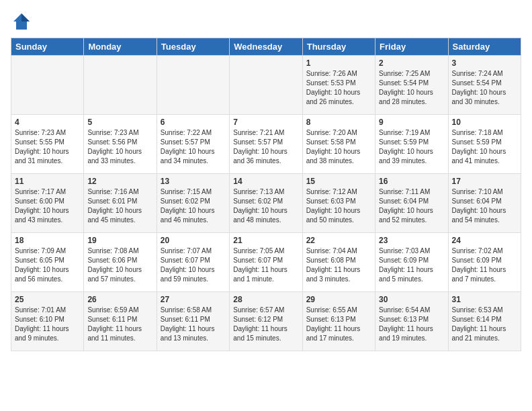  I want to click on logo-icon, so click(21, 21).